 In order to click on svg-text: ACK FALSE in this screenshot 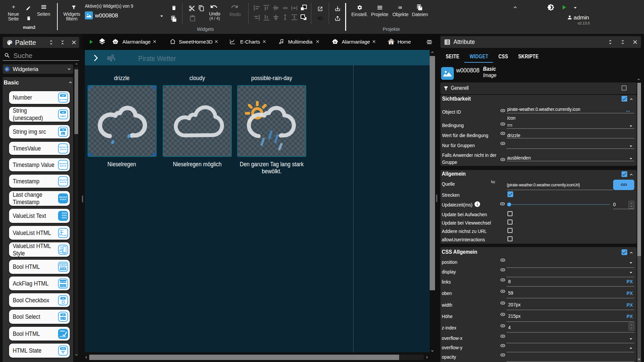, I will do `click(63, 286)`.